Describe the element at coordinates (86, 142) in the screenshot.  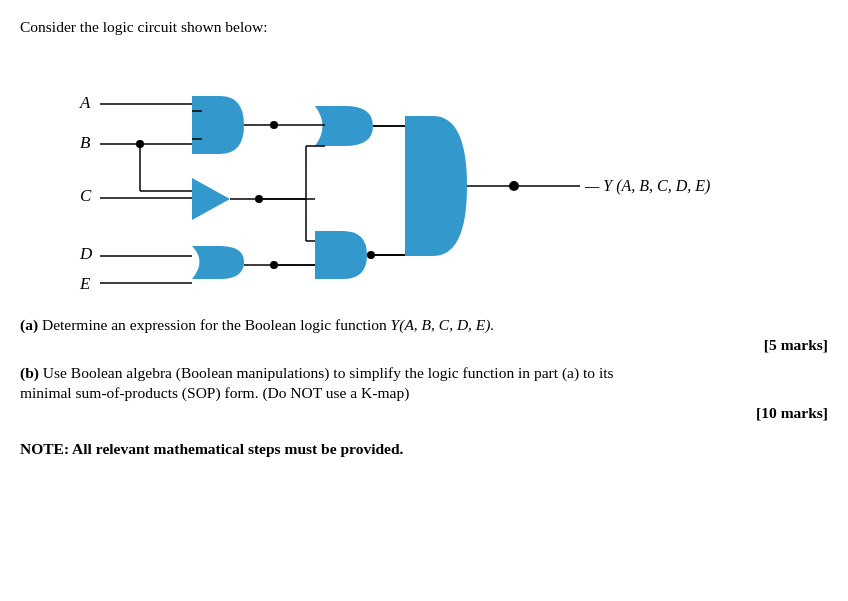
I see `svg-text: B` at that location.